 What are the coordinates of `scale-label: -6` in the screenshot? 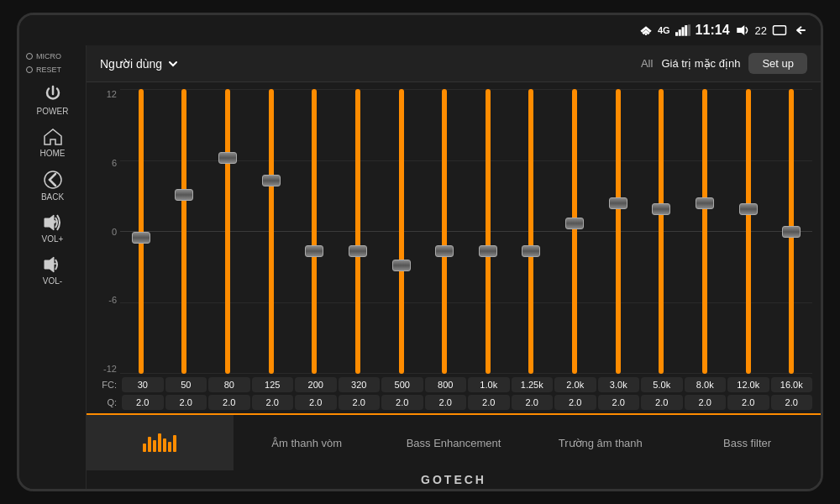 It's located at (108, 300).